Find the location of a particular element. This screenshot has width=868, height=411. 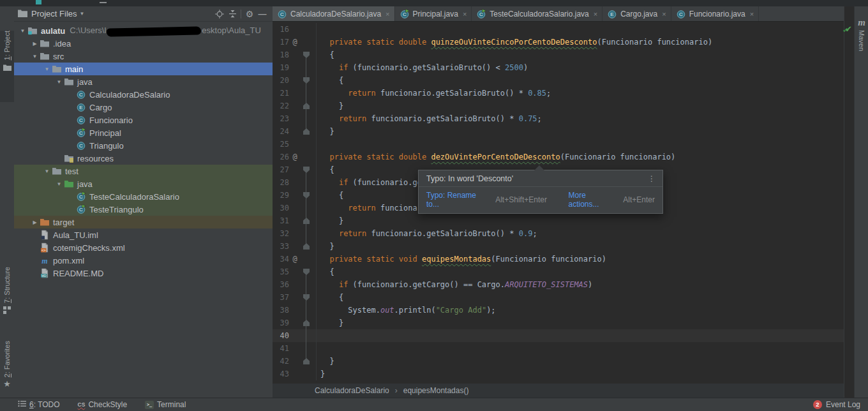

editor-tab-principal-java: CPrincipal.java× is located at coordinates (434, 14).